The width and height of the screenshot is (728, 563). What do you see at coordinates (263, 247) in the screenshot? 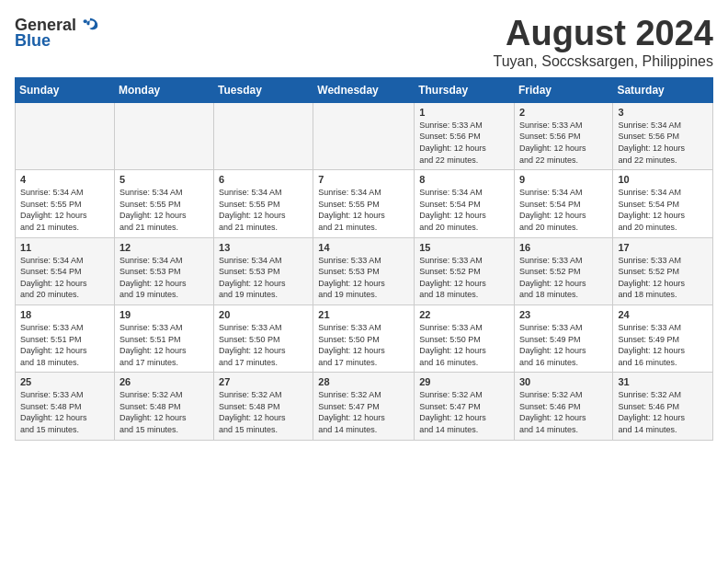
I see `day-number: 13` at bounding box center [263, 247].